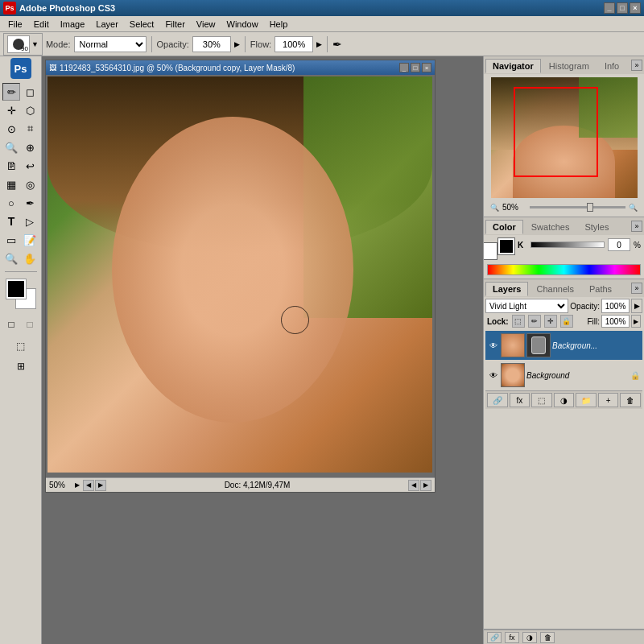  Describe the element at coordinates (11, 110) in the screenshot. I see `move-tool: ✛` at that location.